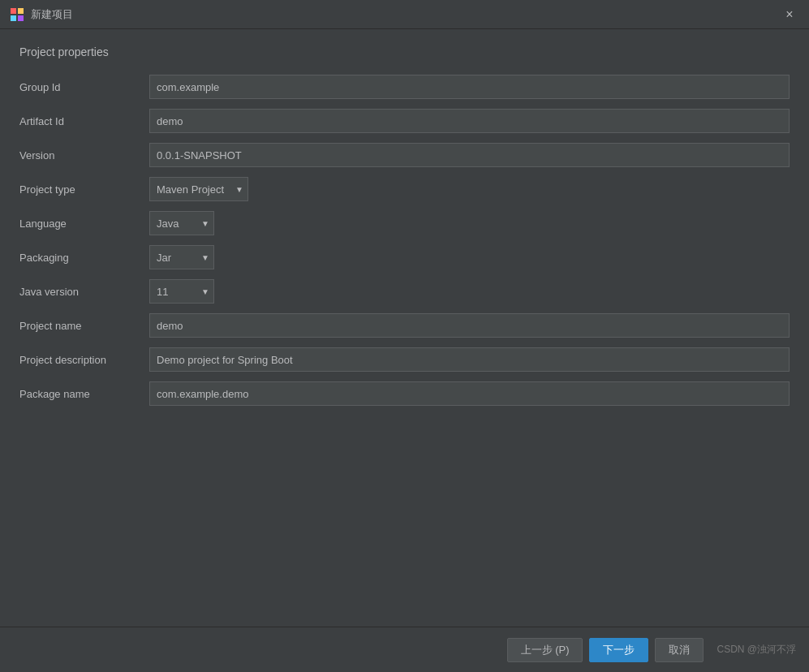  I want to click on input-project-description, so click(469, 360).